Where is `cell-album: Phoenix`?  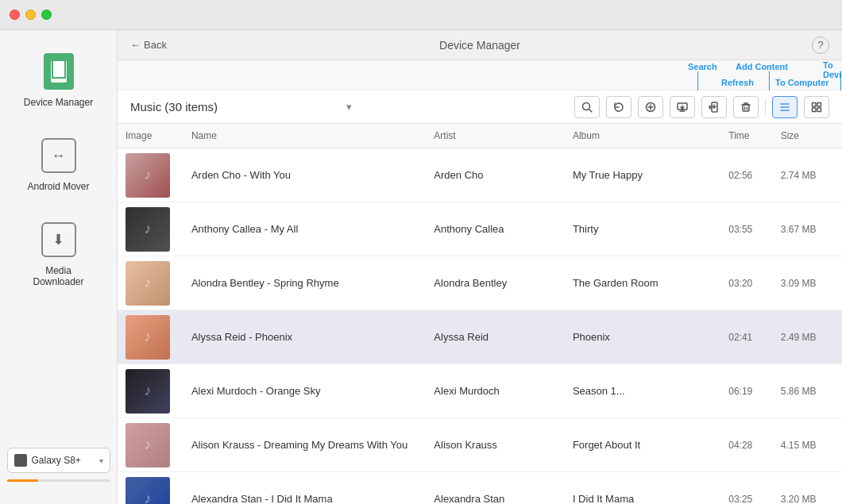
cell-album: Phoenix is located at coordinates (643, 337).